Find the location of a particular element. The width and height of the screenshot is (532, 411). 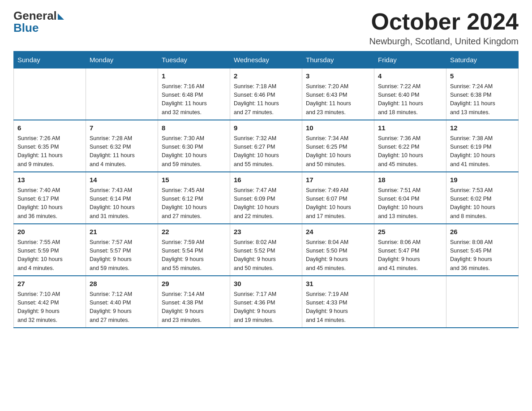

calendar-week-row: 6Sunrise: 7:26 AM Sunset: 6:35 PM Daylig… is located at coordinates (266, 146).